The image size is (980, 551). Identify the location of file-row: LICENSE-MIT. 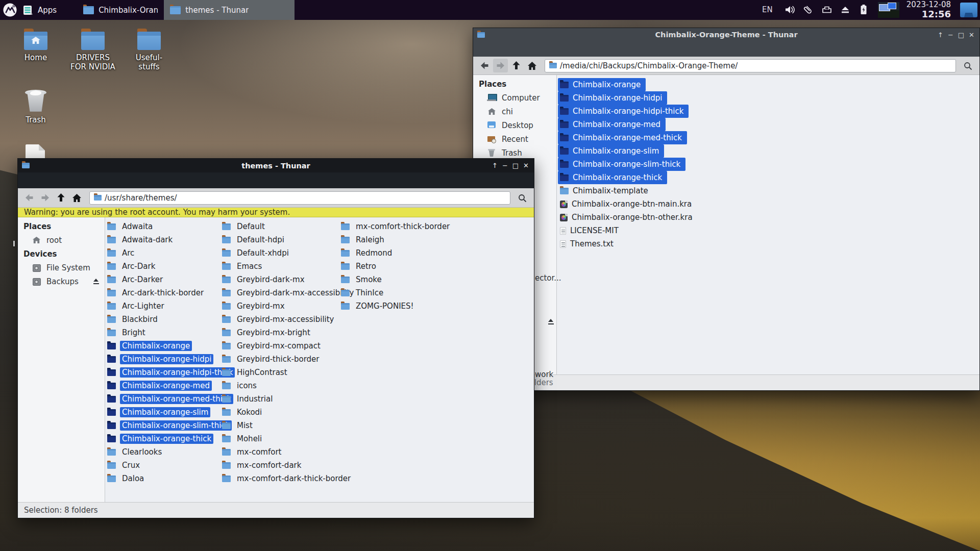
(591, 231).